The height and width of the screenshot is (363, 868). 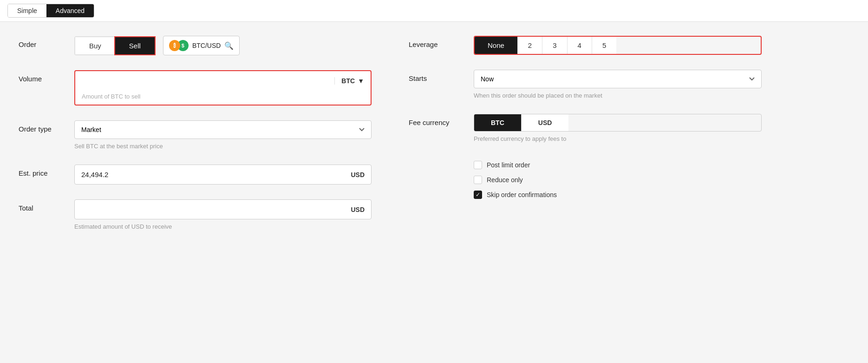 I want to click on est-price-value: 24,494.2, so click(x=95, y=175).